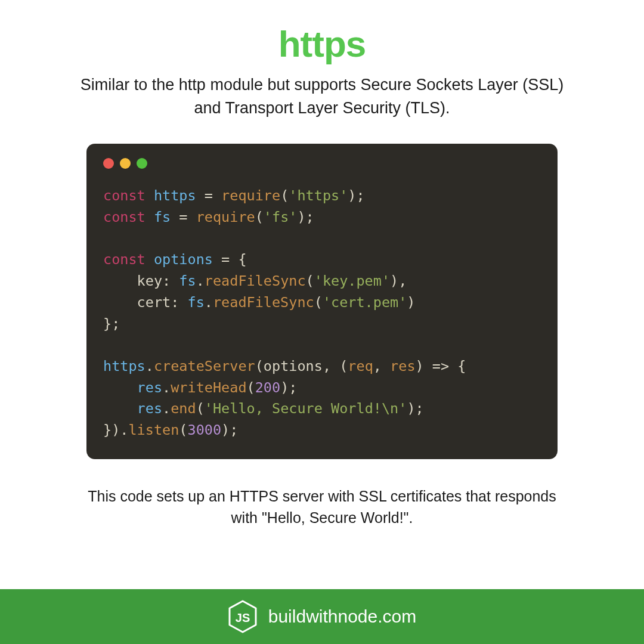 The width and height of the screenshot is (644, 644). Describe the element at coordinates (154, 430) in the screenshot. I see `code-token: listen` at that location.